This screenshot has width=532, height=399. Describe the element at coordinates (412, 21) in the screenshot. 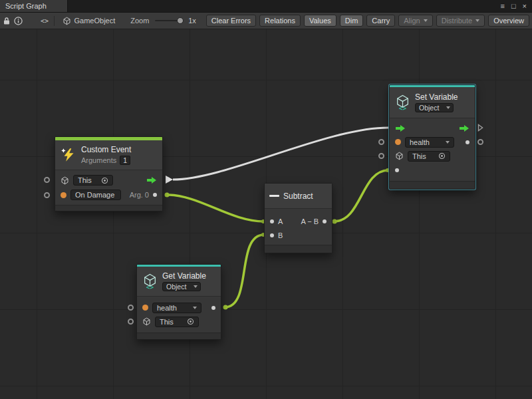

I see `align-label: Align` at that location.